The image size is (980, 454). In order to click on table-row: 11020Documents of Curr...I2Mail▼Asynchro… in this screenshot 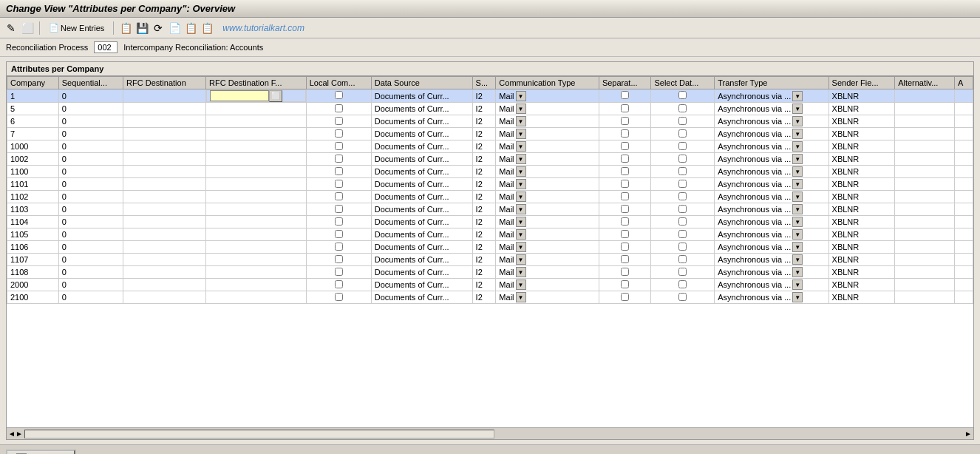, I will do `click(491, 197)`.